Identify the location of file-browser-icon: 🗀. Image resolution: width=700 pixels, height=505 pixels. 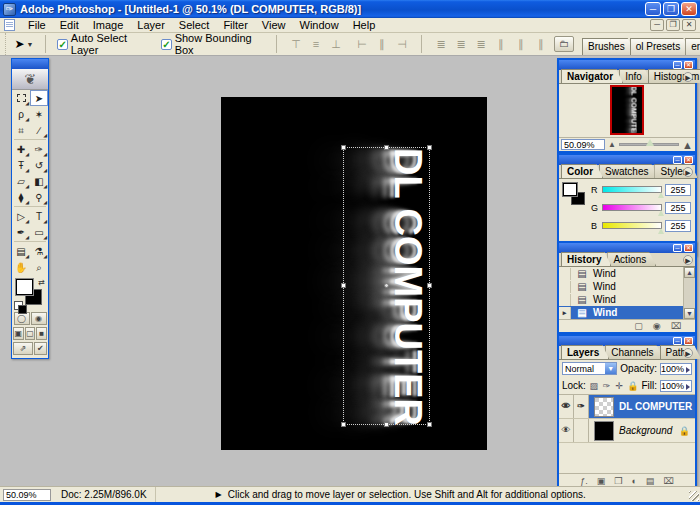
(564, 44).